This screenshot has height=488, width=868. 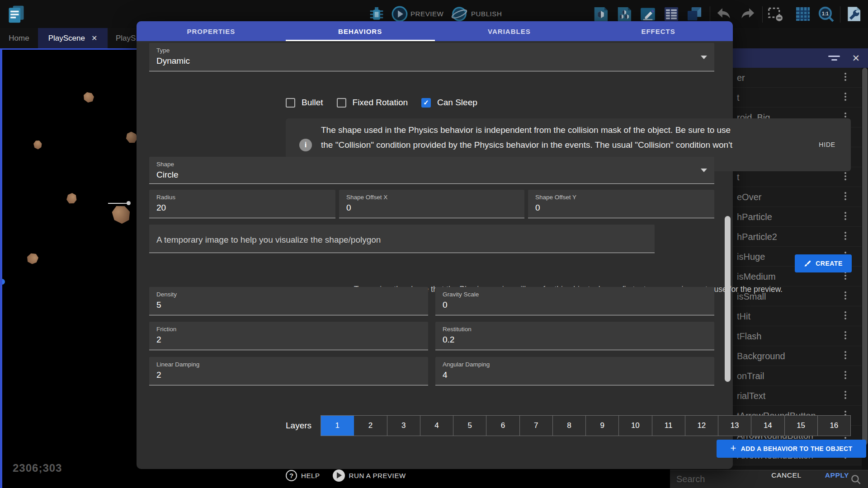 What do you see at coordinates (768, 426) in the screenshot?
I see `layer-button-14: 14` at bounding box center [768, 426].